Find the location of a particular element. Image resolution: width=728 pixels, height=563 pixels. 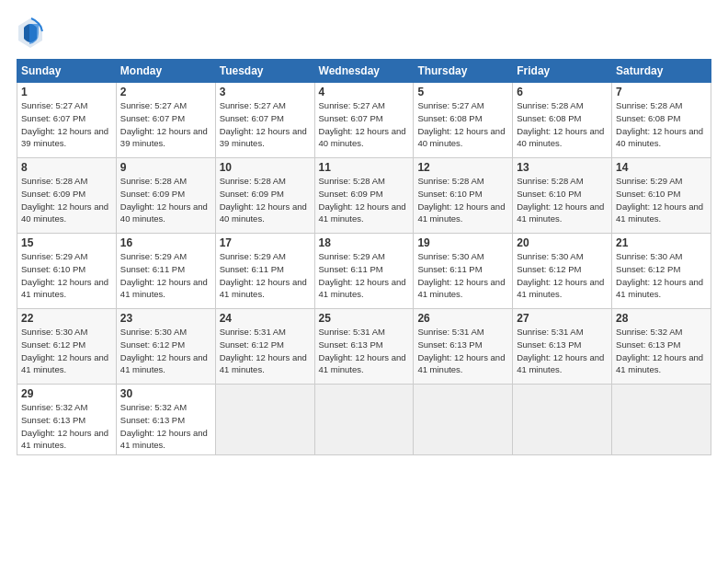

table-cell: 17 Sunrise: 5:29 AMSunset: 6:11 PMDaylig… is located at coordinates (265, 271).